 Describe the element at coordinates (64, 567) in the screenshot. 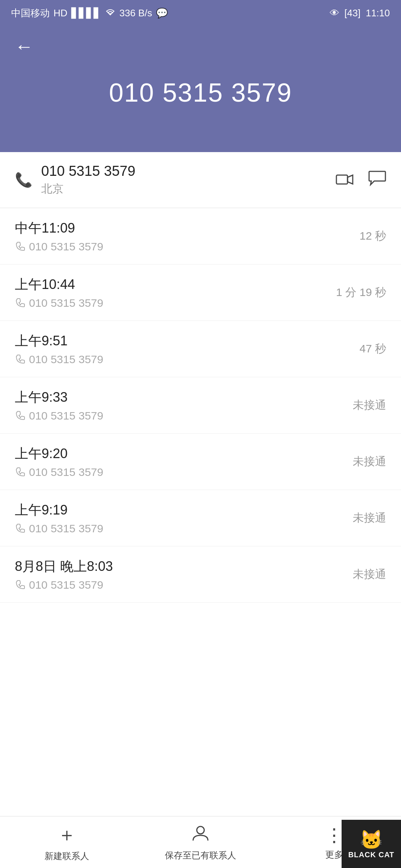

I see `call-time: 8月8日 晚上8:03` at that location.